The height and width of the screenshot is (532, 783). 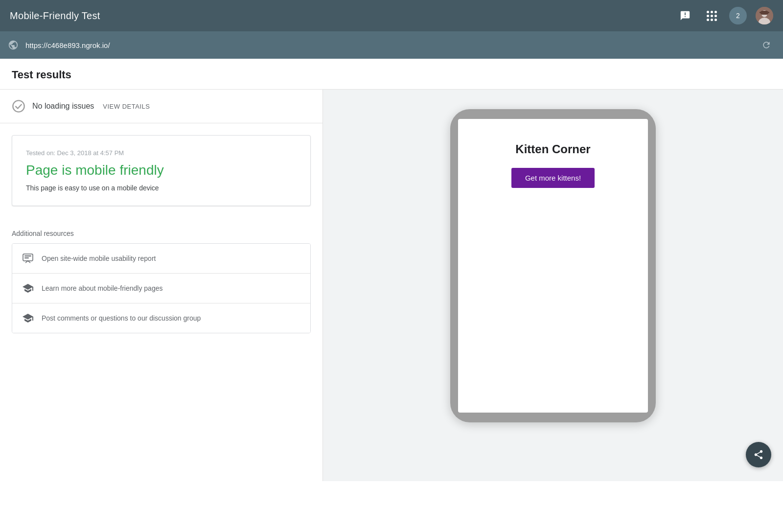 I want to click on additional-resources-title: Additional resources, so click(x=161, y=233).